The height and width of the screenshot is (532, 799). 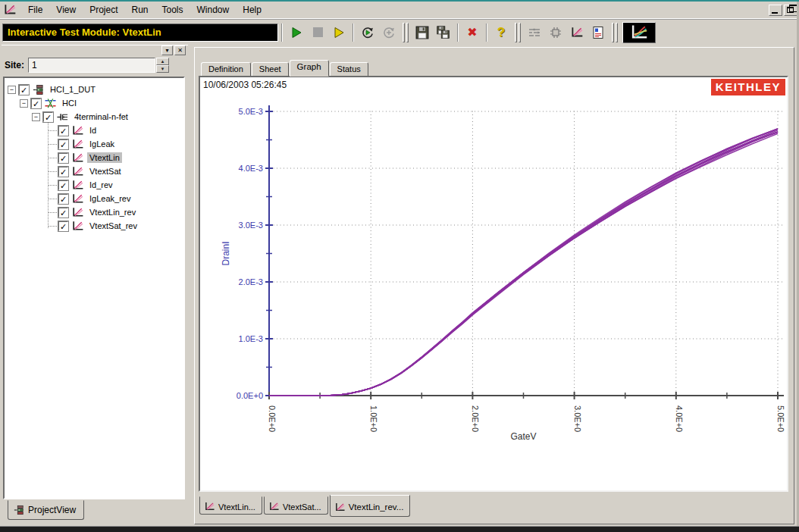 What do you see at coordinates (534, 33) in the screenshot?
I see `connect-icon` at bounding box center [534, 33].